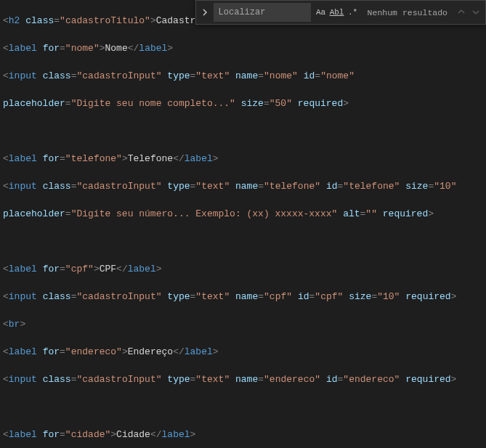  What do you see at coordinates (476, 12) in the screenshot?
I see `find-next-icon` at bounding box center [476, 12].